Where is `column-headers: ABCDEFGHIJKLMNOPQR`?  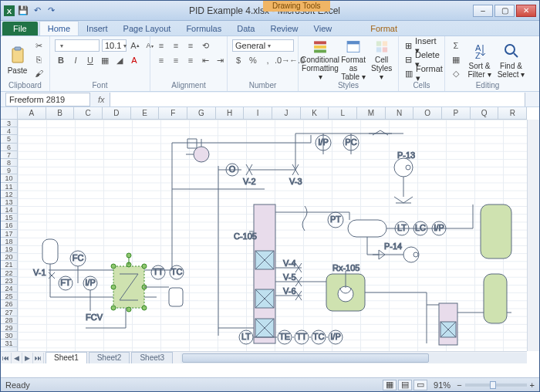 column-headers: ABCDEFGHIJKLMNOPQR is located at coordinates (272, 113).